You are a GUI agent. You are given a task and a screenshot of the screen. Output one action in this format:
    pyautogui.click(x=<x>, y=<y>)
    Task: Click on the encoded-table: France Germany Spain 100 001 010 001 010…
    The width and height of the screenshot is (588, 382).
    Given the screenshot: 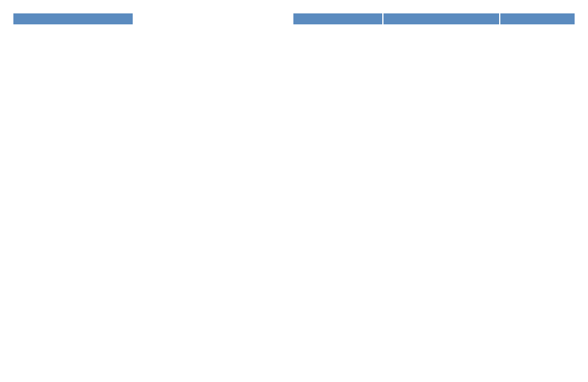 What is the action you would take?
    pyautogui.click(x=434, y=18)
    